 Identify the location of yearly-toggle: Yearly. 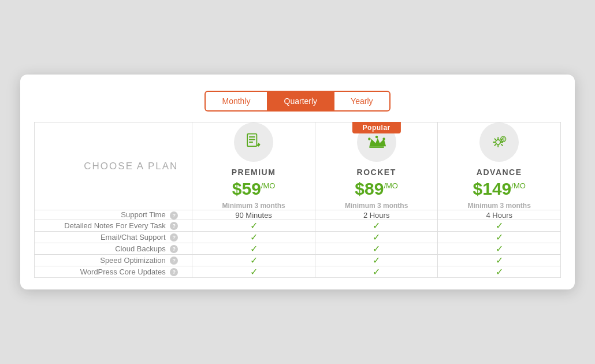
(362, 101).